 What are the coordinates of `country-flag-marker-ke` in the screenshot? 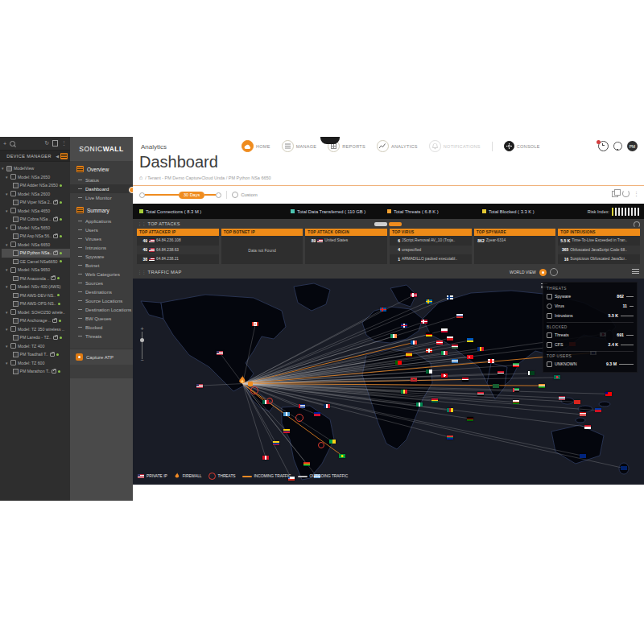 It's located at (470, 419).